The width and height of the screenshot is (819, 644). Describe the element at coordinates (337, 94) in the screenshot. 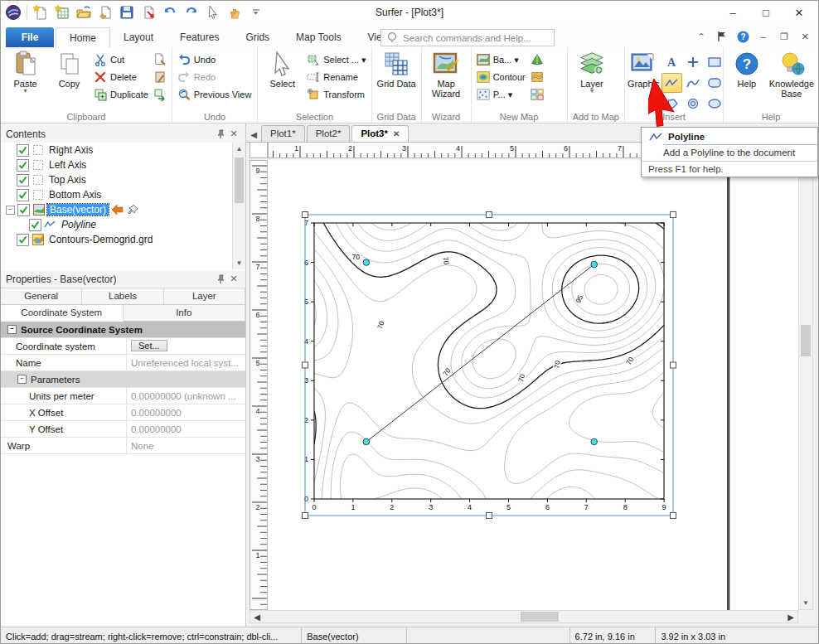

I see `transform-button: Transform` at that location.